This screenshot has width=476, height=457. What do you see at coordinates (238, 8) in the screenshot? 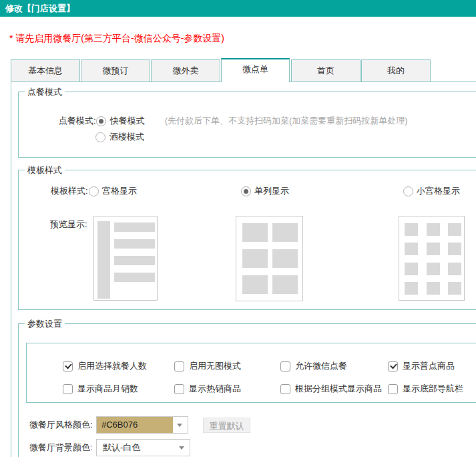
I see `window-title-bar: 修改【门店设置】` at bounding box center [238, 8].